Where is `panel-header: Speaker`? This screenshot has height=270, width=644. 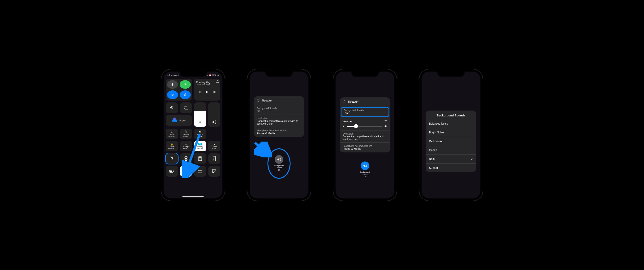 panel-header: Speaker is located at coordinates (365, 102).